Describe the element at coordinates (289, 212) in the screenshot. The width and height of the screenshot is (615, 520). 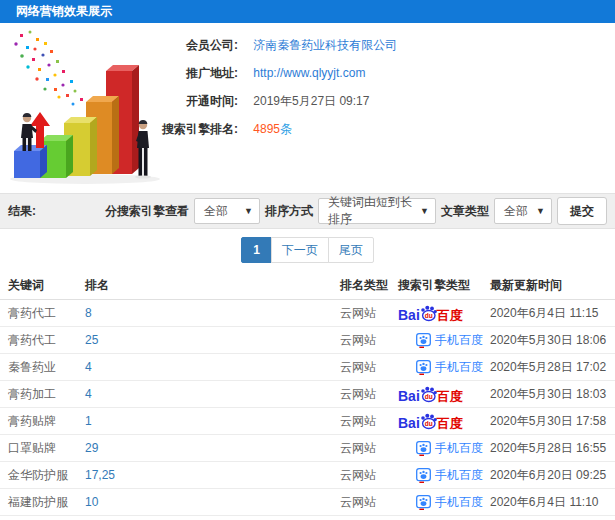
I see `sort-filter-label: 排序方式` at that location.